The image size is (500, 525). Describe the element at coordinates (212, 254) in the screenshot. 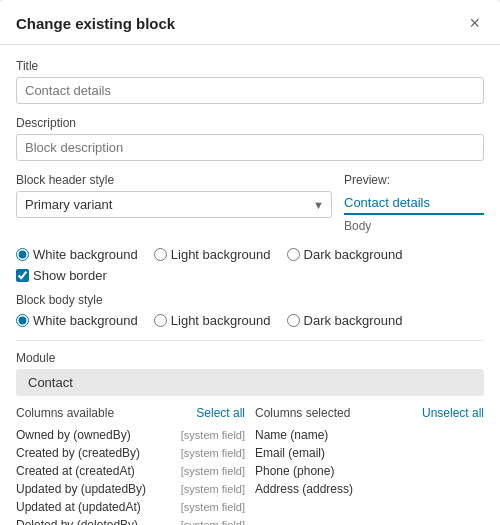

I see `radio-light-bg-header: Light background` at that location.